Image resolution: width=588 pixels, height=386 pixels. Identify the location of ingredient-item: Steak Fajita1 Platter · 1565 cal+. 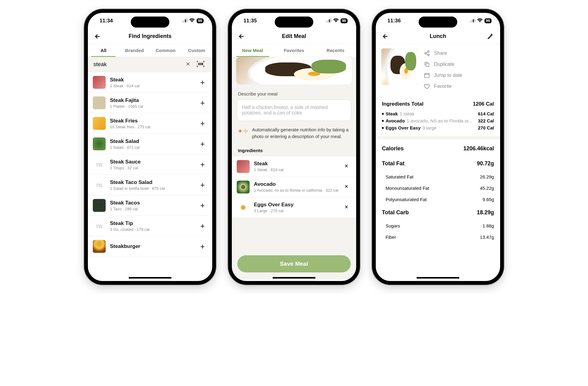
(150, 103).